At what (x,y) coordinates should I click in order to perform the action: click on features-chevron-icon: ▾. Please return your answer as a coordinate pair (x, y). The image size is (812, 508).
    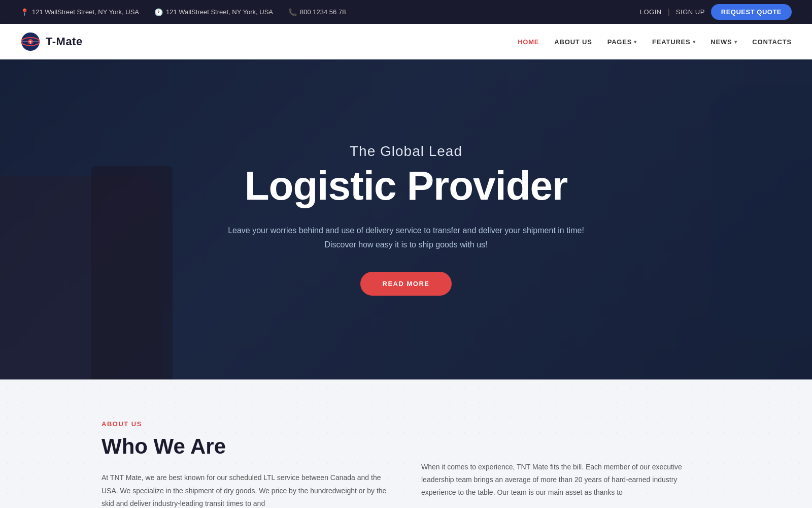
    Looking at the image, I should click on (694, 42).